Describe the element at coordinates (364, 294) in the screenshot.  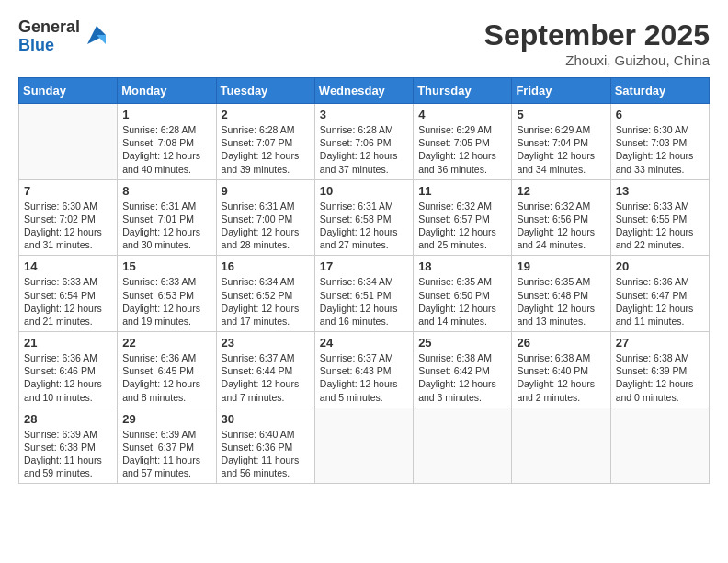
I see `calendar-cell: 17Sunrise: 6:34 AMSunset: 6:51 PMDayligh…` at that location.